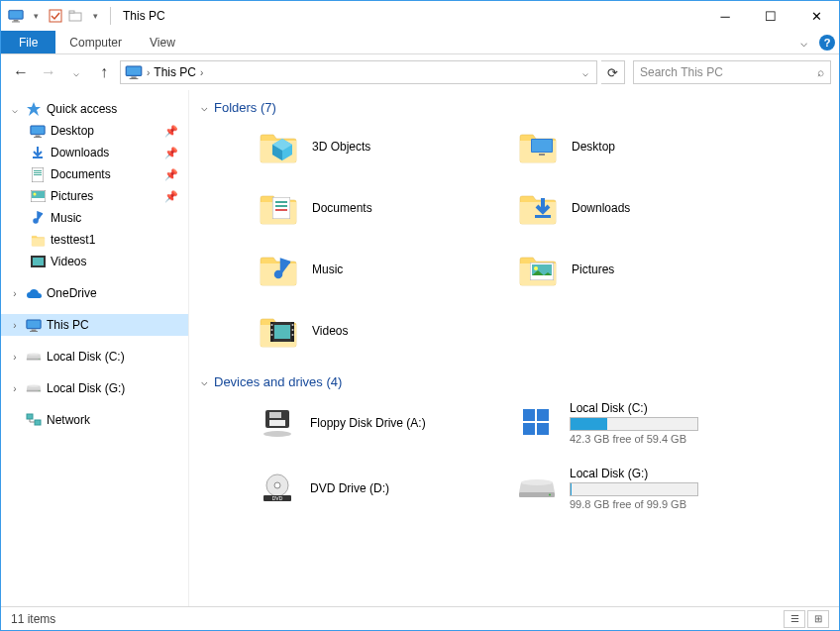  What do you see at coordinates (145, 16) in the screenshot?
I see `window-title: This PC` at bounding box center [145, 16].